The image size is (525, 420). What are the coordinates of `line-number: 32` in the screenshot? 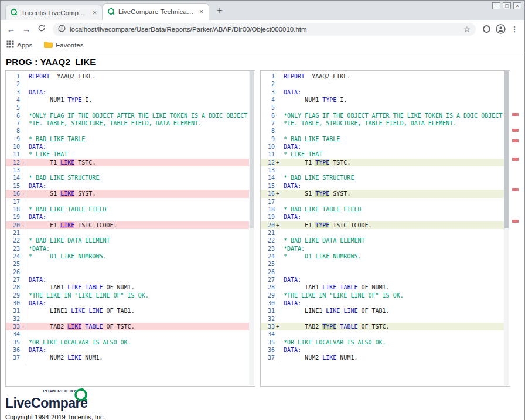 It's located at (13, 319).